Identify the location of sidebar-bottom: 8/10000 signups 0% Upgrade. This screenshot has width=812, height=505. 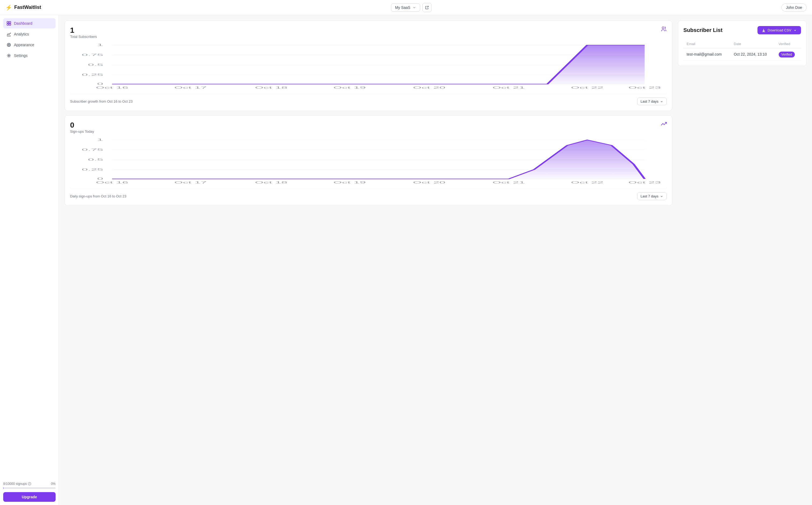
(29, 492).